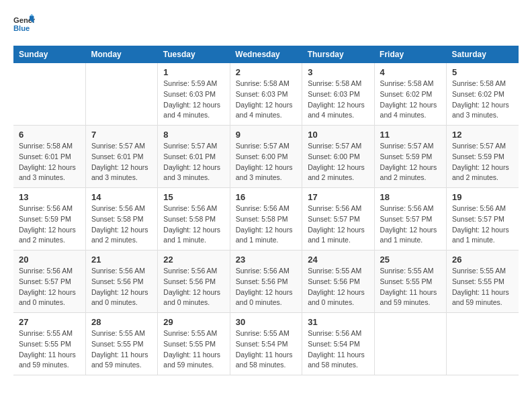 The width and height of the screenshot is (532, 411). Describe the element at coordinates (266, 349) in the screenshot. I see `day-info: Sunrise: 5:55 AM Sunset: 5:54 PM Dayligh…` at that location.